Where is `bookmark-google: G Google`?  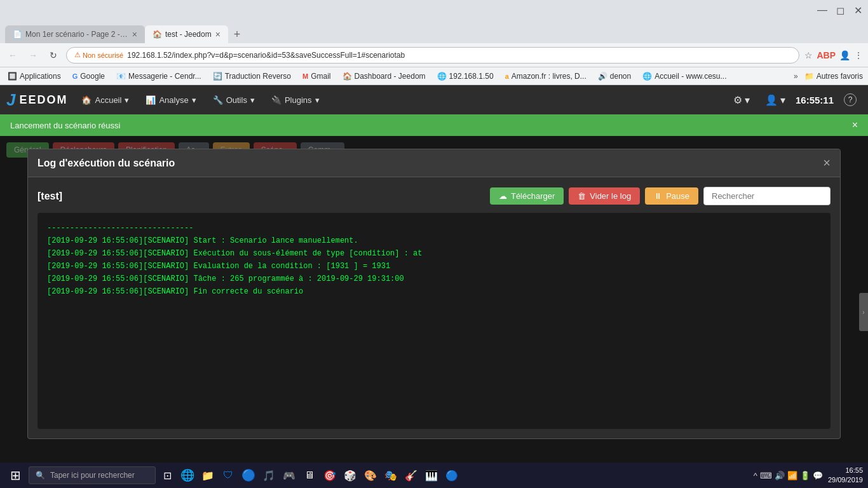
bookmark-google: G Google is located at coordinates (89, 76).